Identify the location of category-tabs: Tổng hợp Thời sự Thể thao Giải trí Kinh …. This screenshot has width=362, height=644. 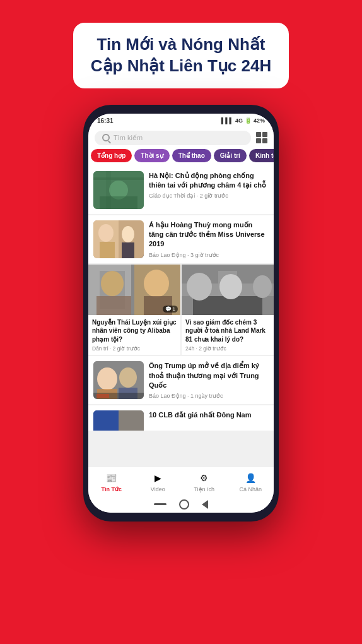
(181, 158).